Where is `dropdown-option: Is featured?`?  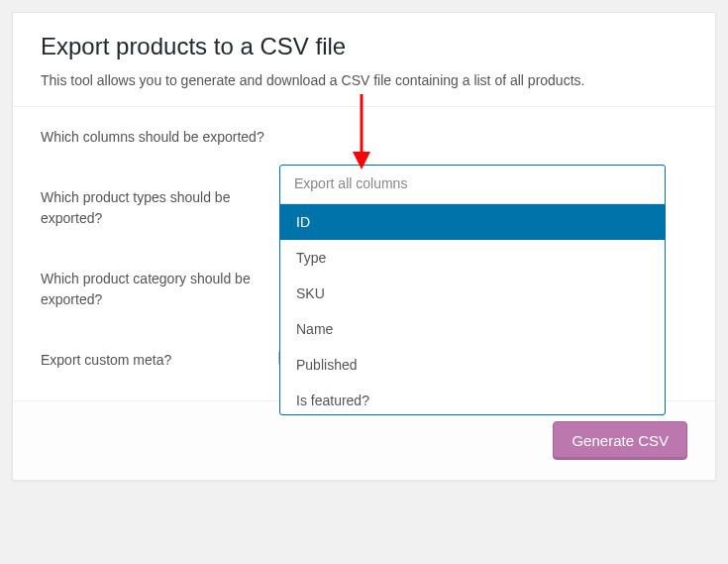 dropdown-option: Is featured? is located at coordinates (472, 398).